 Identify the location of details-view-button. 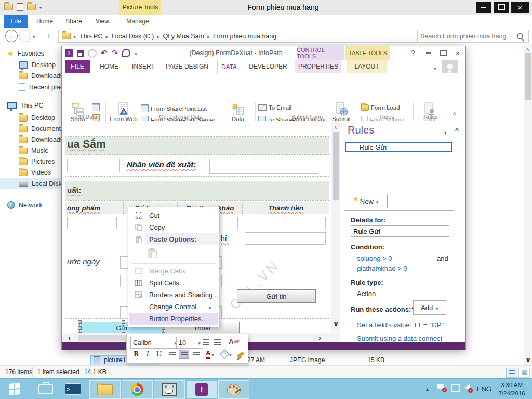
(512, 373).